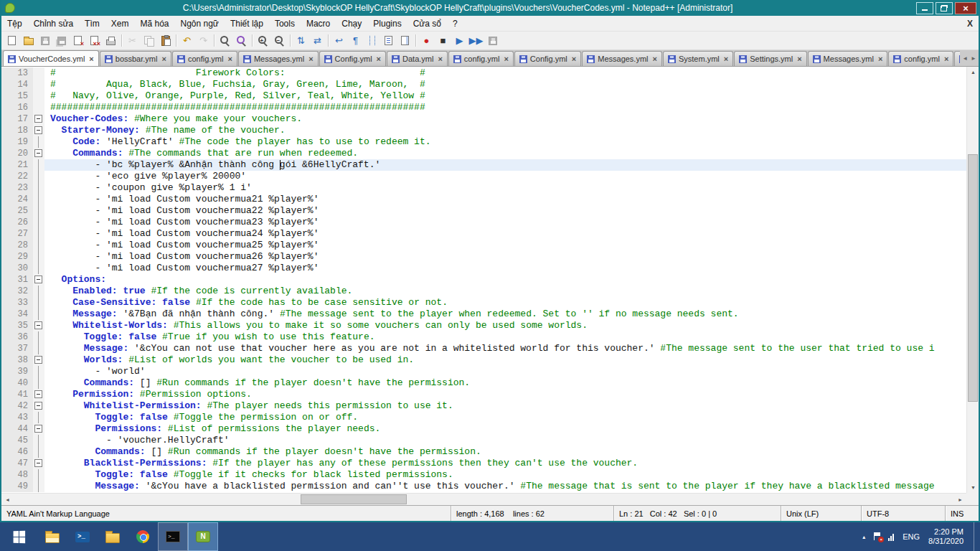  Describe the element at coordinates (490, 8) in the screenshot. I see `title-bar: C:\Users\Administrator\Desktop\SkyblockO…` at that location.